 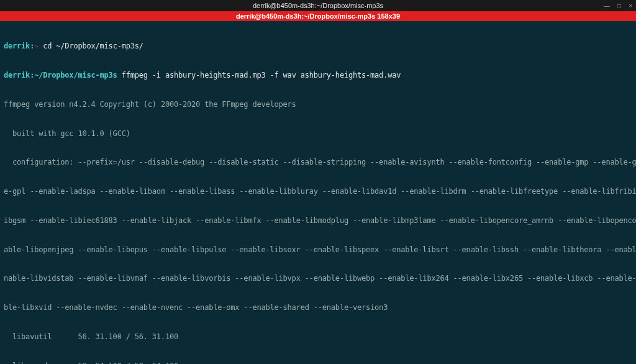 What do you see at coordinates (318, 105) in the screenshot?
I see `output-line: ffmpeg version n4.2.4 Copyright (c) 2000…` at bounding box center [318, 105].